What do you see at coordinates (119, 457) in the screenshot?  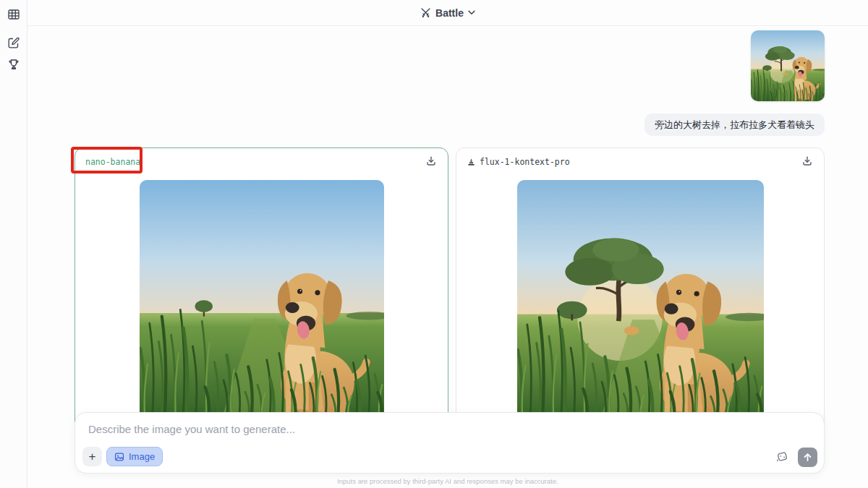 I see `image-icon` at bounding box center [119, 457].